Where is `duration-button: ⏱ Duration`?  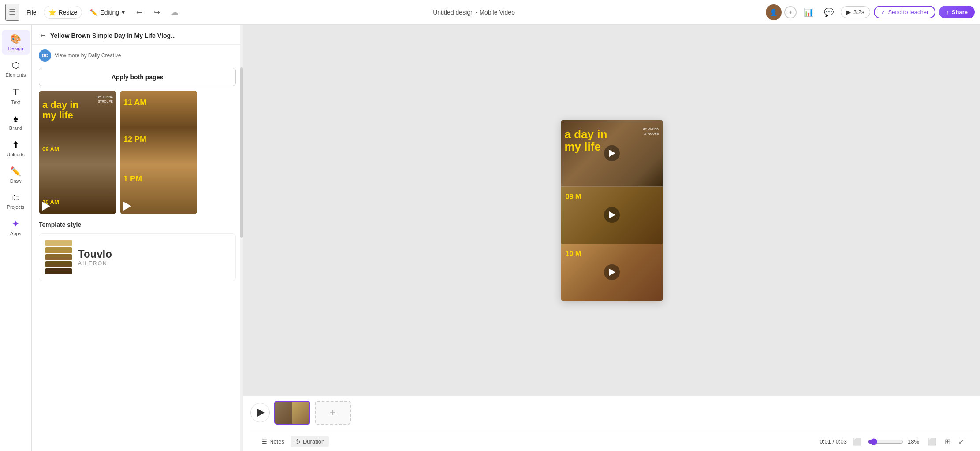 duration-button: ⏱ Duration is located at coordinates (309, 441).